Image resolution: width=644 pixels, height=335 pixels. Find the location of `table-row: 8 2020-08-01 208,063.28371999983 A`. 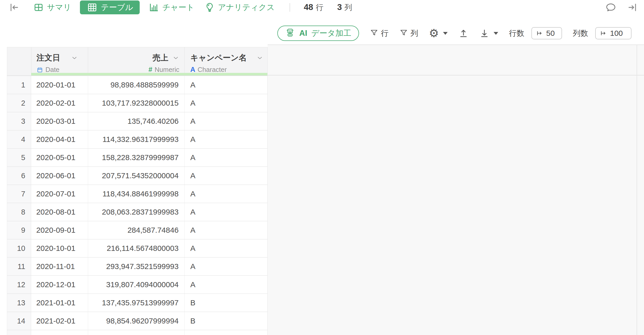

table-row: 8 2020-08-01 208,063.28371999983 A is located at coordinates (137, 212).